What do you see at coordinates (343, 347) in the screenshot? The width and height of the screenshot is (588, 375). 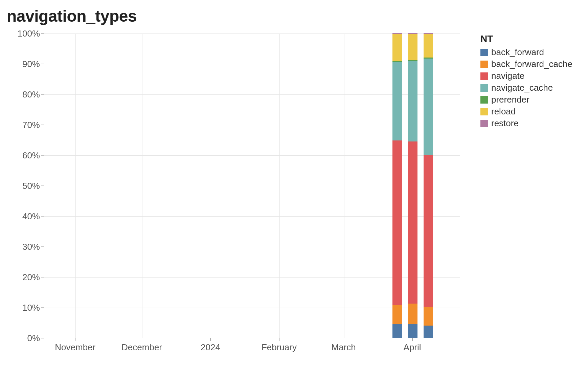 I see `x-tick-label: March` at bounding box center [343, 347].